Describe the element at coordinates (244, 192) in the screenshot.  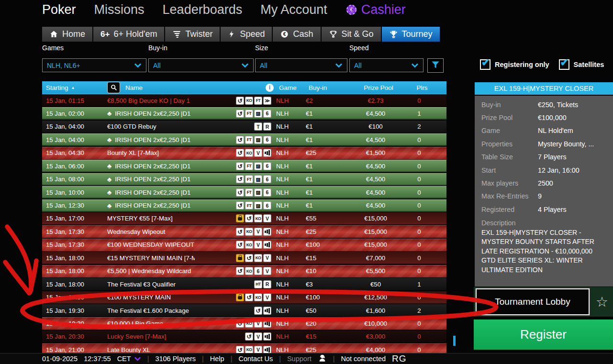
I see `table-row: 15 Jan, 10:00♣IRISH OPEN 2x€2,250 |D1↺FT…` at that location.